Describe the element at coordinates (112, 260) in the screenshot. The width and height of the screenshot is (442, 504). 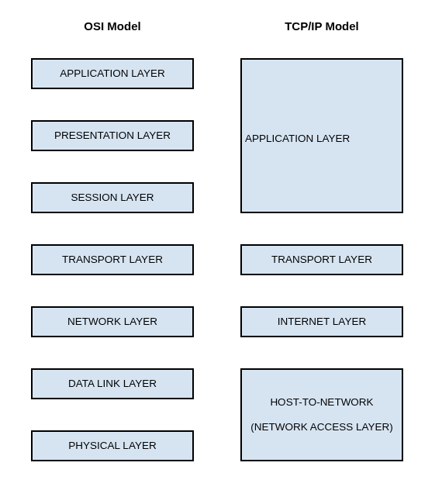
I see `osi-transport-layer: TRANSPORT LAYER` at that location.